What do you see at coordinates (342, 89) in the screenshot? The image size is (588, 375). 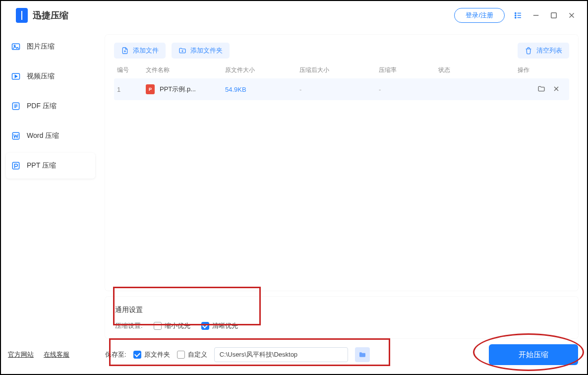 I see `table-row: 1 PPPT示例.p... 54.9KB - -` at bounding box center [342, 89].